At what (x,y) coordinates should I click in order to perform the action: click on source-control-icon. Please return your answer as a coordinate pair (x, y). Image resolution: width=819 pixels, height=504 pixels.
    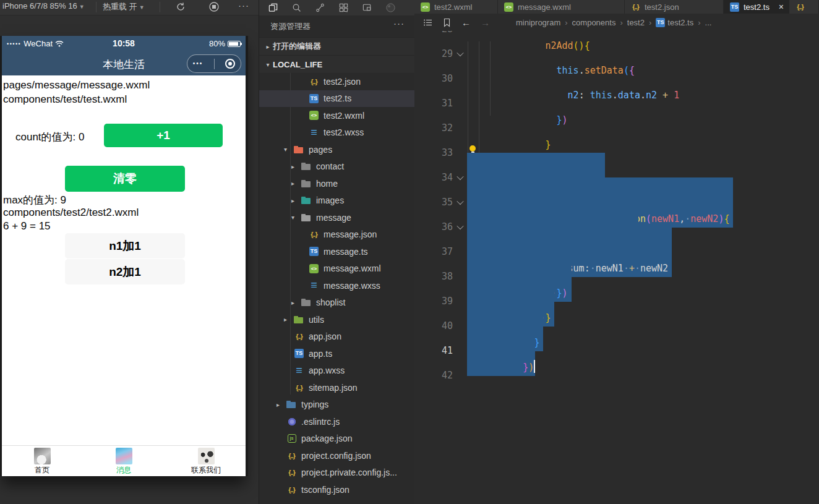
    Looking at the image, I should click on (320, 7).